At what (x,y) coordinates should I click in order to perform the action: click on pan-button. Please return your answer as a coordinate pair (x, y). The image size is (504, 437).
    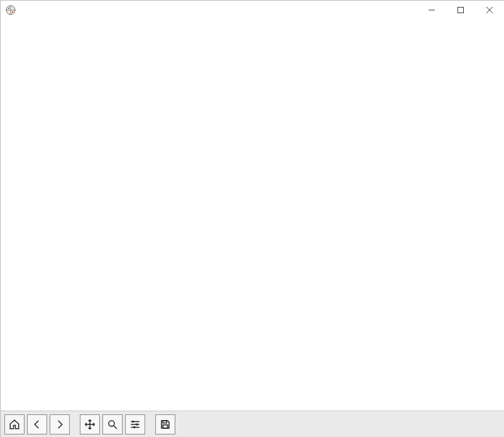
    Looking at the image, I should click on (90, 424).